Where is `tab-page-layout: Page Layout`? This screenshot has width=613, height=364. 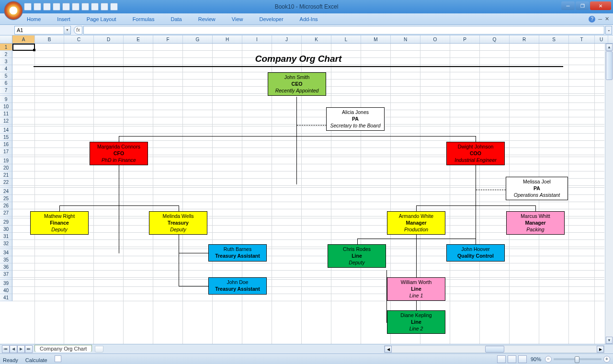
tab-page-layout: Page Layout is located at coordinates (102, 19).